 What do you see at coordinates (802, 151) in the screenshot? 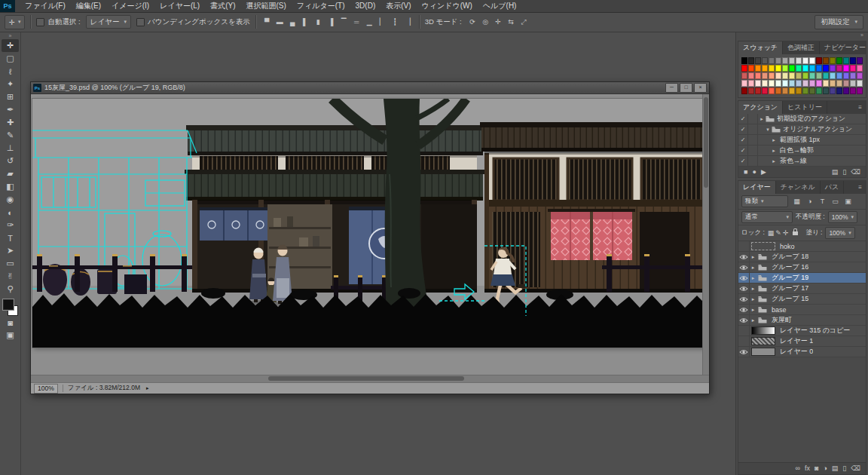
I see `action-row: ✓▸白色→輪郭` at bounding box center [802, 151].